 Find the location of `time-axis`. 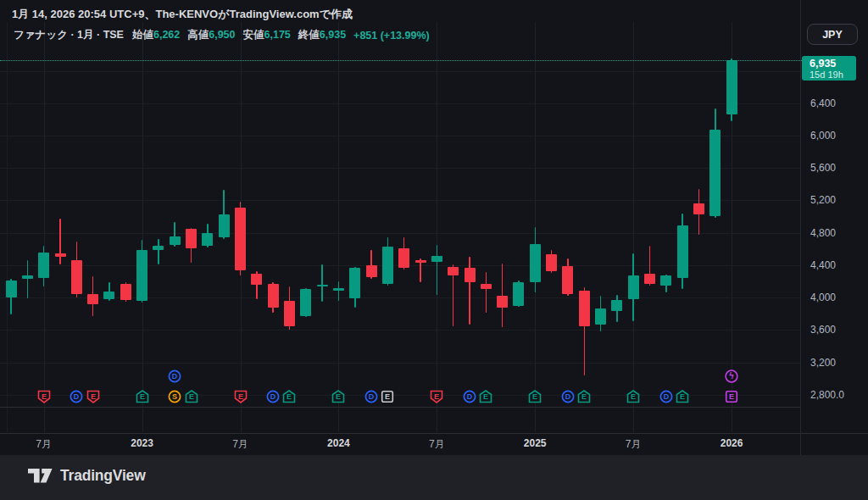

time-axis is located at coordinates (400, 444).